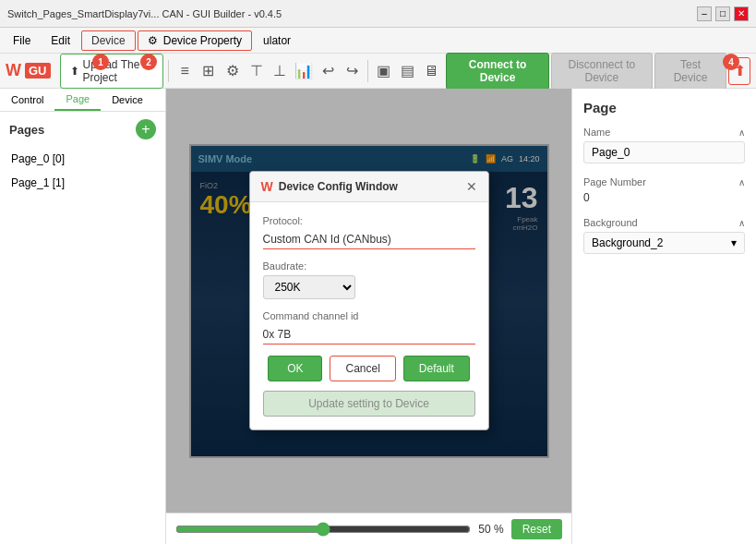 This screenshot has width=756, height=544. What do you see at coordinates (384, 71) in the screenshot?
I see `screen1-button: ▣` at bounding box center [384, 71].